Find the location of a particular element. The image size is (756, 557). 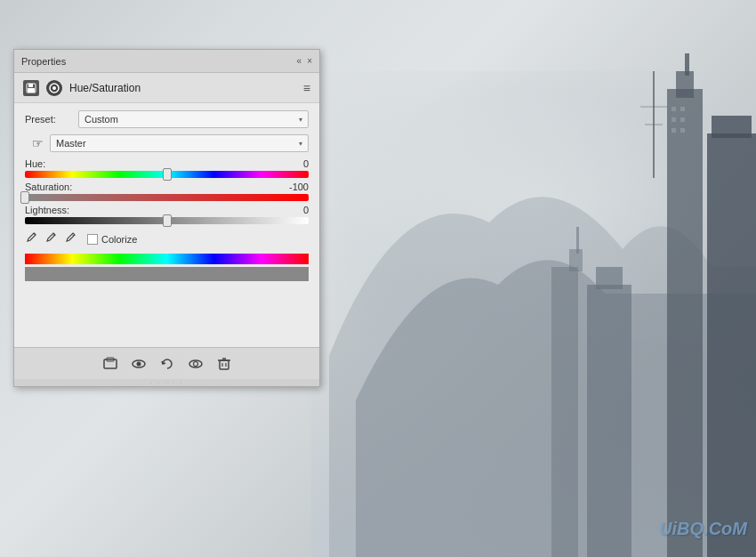

hue-label: Hue: is located at coordinates (52, 164).